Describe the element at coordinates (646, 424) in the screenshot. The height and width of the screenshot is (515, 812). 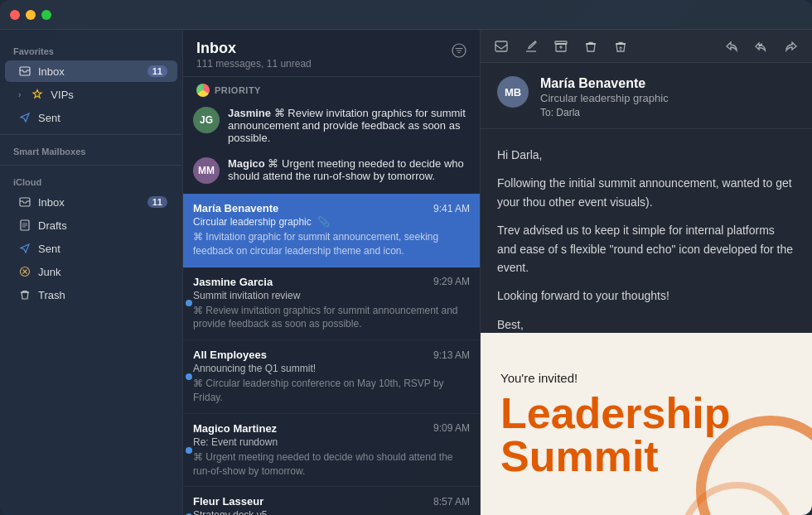
I see `invitation-card: You're invited! Leadership Summit` at that location.